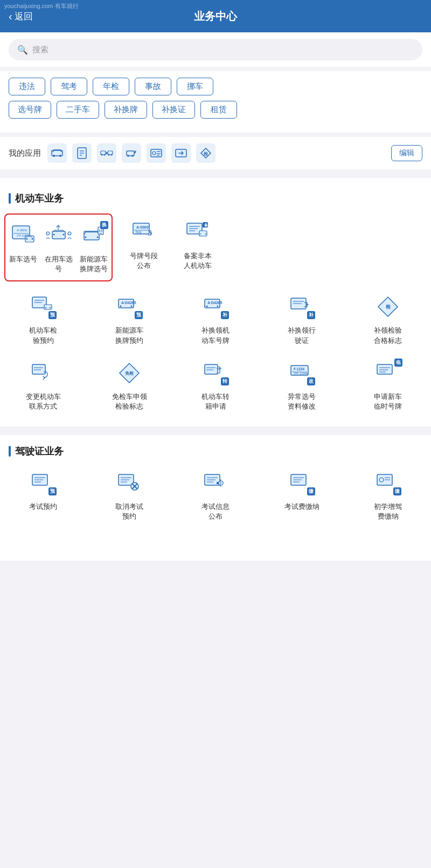 Image resolution: width=431 pixels, height=868 pixels. I want to click on motor-vehicle-title: 机动车业务, so click(39, 198).